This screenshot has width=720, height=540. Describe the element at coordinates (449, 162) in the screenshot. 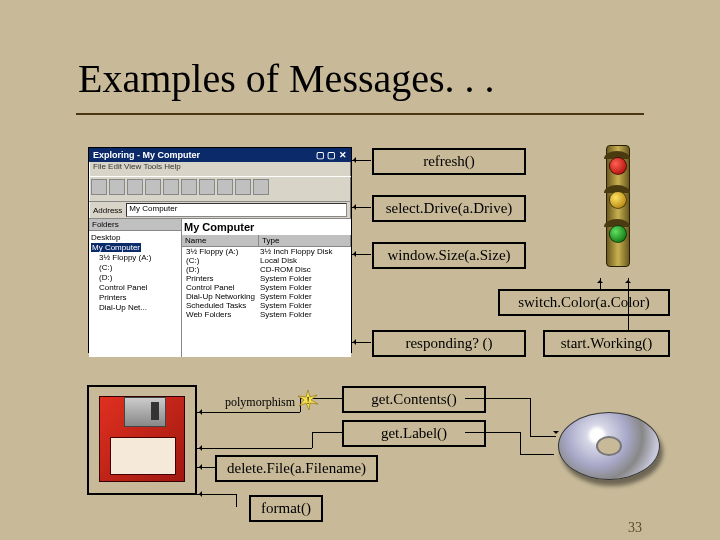

I see `msg-refresh: refresh()` at that location.